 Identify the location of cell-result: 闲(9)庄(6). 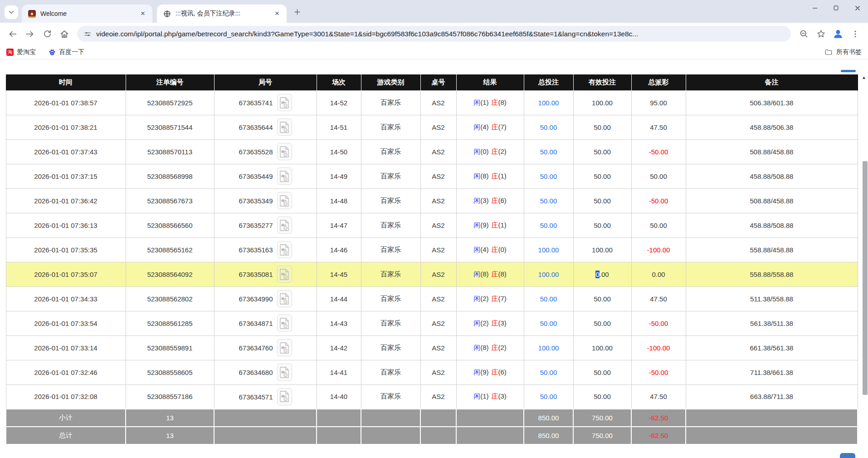
(490, 372).